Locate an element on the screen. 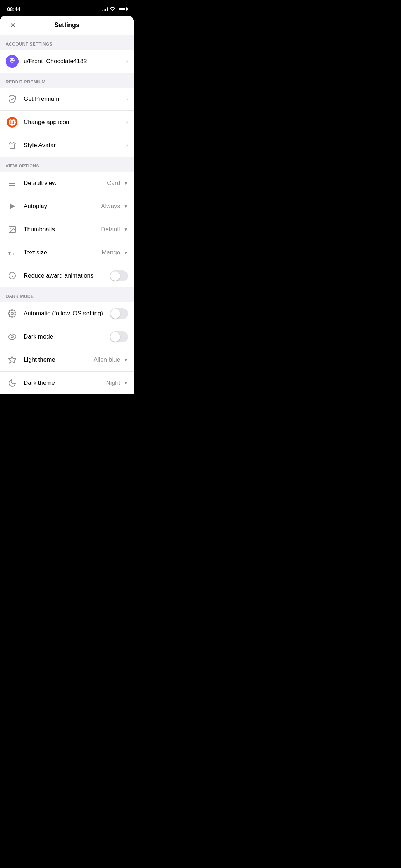 The height and width of the screenshot is (868, 401). settings-sheet: ✕ Settings ACCOUNT SETTINGS is located at coordinates (67, 205).